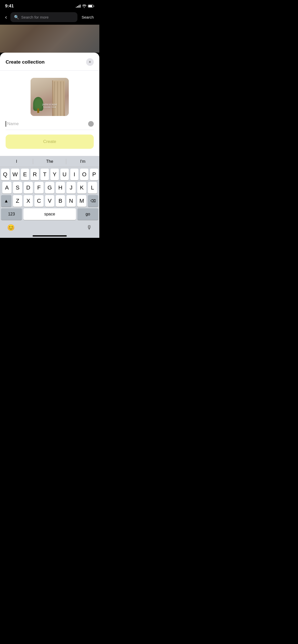 The width and height of the screenshot is (298, 644). What do you see at coordinates (60, 201) in the screenshot?
I see `key-b: B` at bounding box center [60, 201].